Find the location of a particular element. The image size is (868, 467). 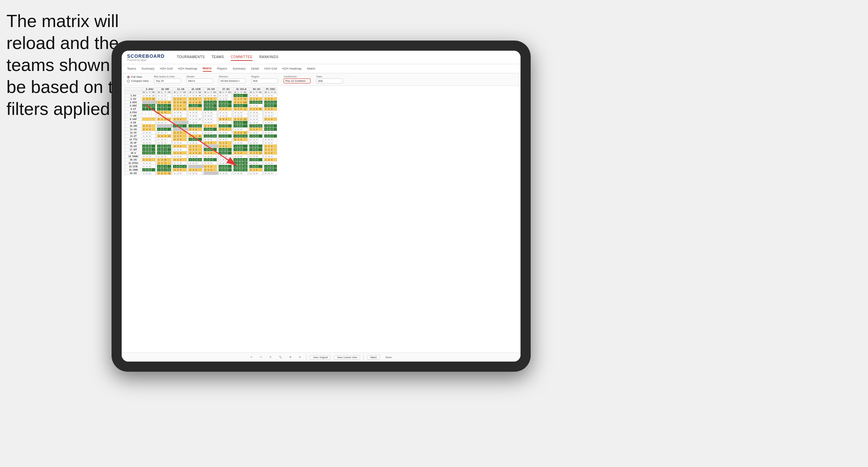

row-label-cell: 17. GIT is located at coordinates (134, 150).